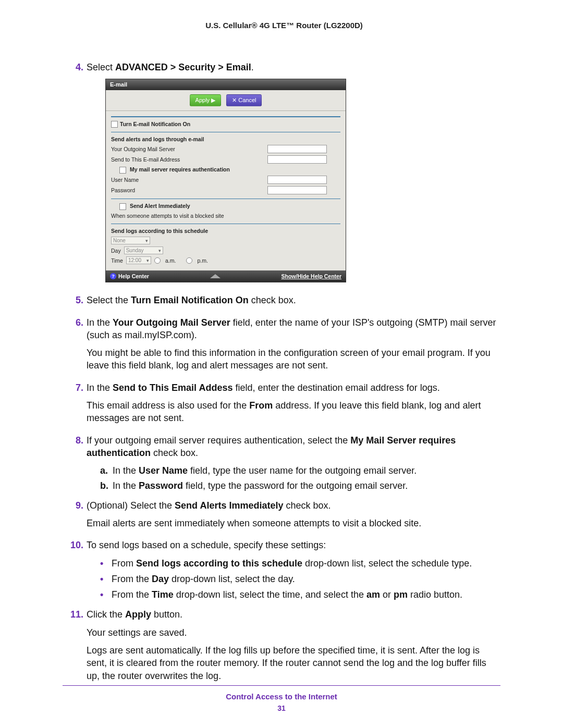 The width and height of the screenshot is (563, 728). What do you see at coordinates (123, 206) in the screenshot?
I see `send-alert-immediately-checkbox` at bounding box center [123, 206].